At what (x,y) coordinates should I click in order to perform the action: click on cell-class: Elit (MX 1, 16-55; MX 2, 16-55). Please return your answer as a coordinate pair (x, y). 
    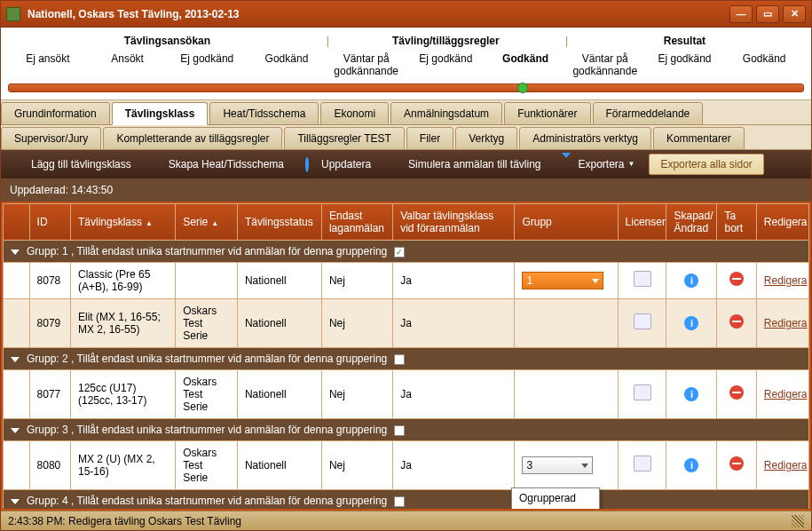
    Looking at the image, I should click on (123, 323).